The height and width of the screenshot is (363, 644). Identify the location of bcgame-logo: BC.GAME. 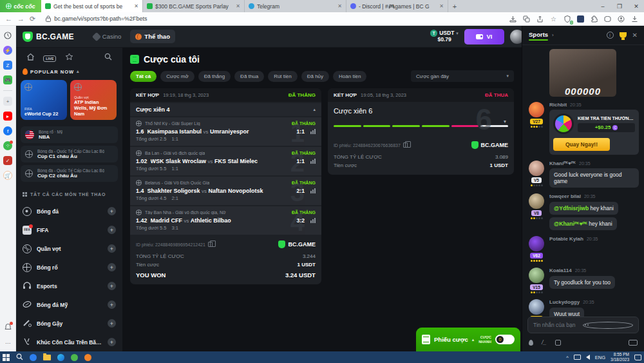
(48, 37).